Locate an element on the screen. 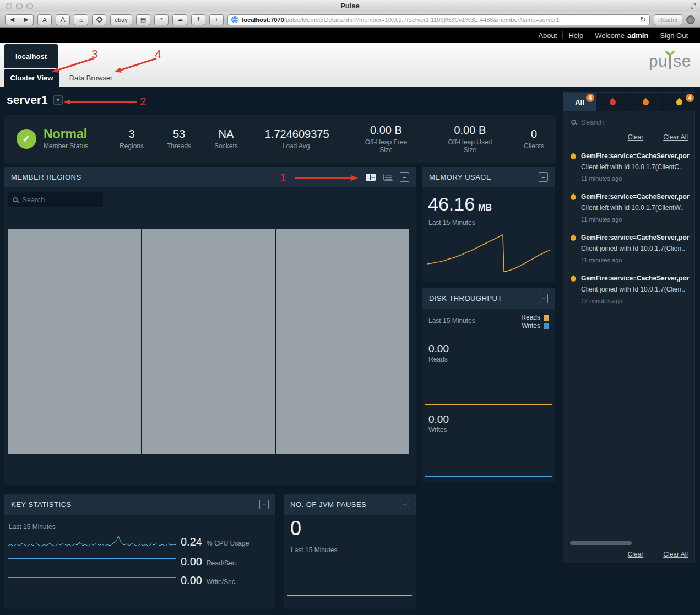  jvm-window-label: Last 15 Minutes is located at coordinates (314, 550).